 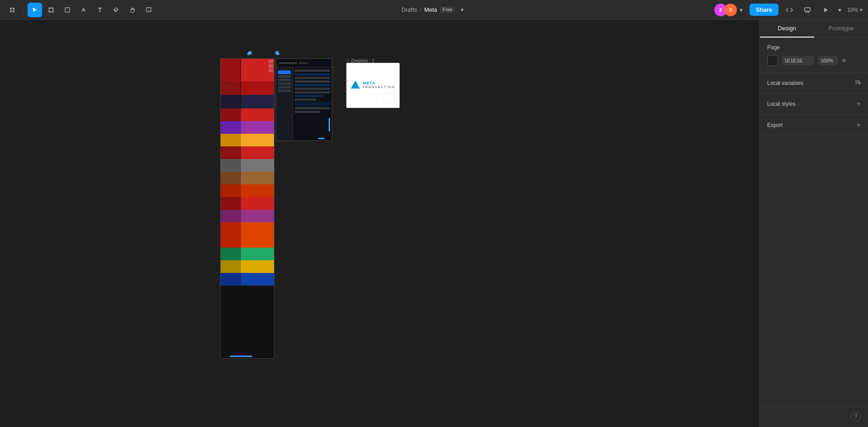 I want to click on page-section-header: Page, so click(x=814, y=47).